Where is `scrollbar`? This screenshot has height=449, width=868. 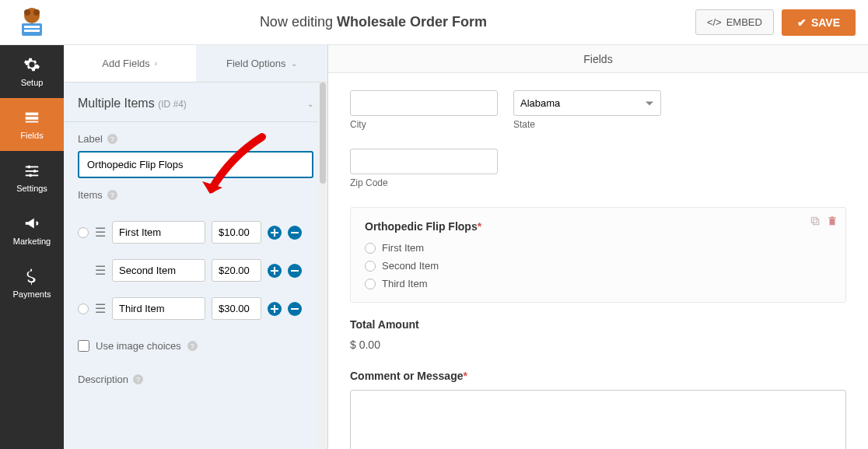
scrollbar is located at coordinates (323, 266).